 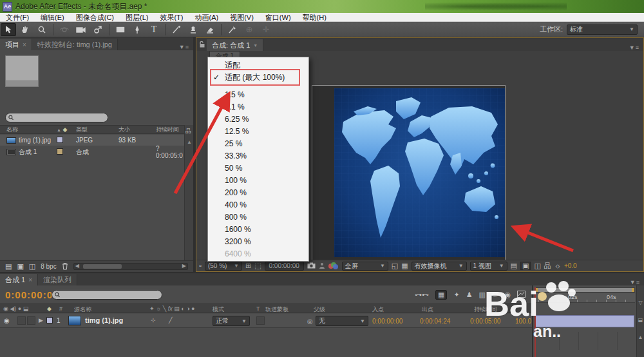 I want to click on brush-tool, so click(x=176, y=30).